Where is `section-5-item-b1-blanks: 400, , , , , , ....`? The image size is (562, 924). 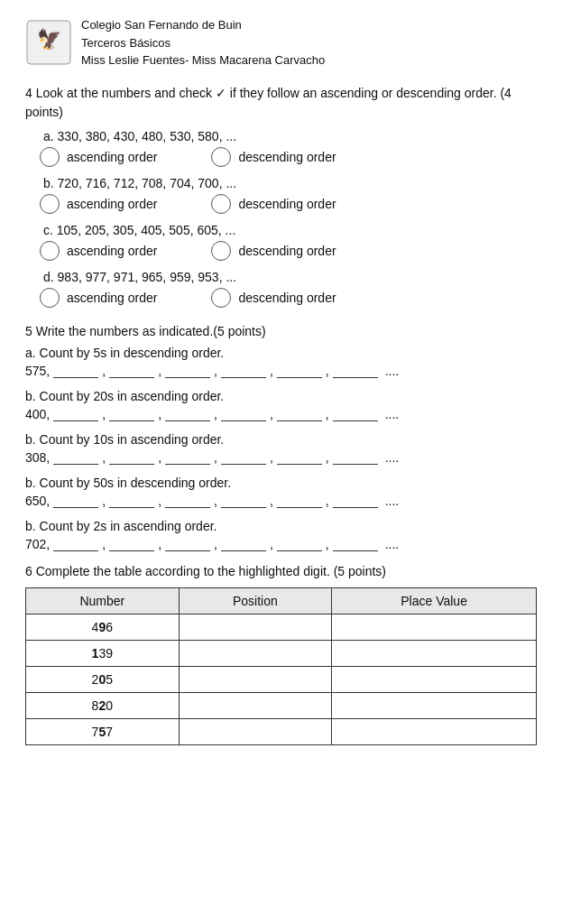
section-5-item-b1-blanks: 400, , , , , , .... is located at coordinates (281, 414).